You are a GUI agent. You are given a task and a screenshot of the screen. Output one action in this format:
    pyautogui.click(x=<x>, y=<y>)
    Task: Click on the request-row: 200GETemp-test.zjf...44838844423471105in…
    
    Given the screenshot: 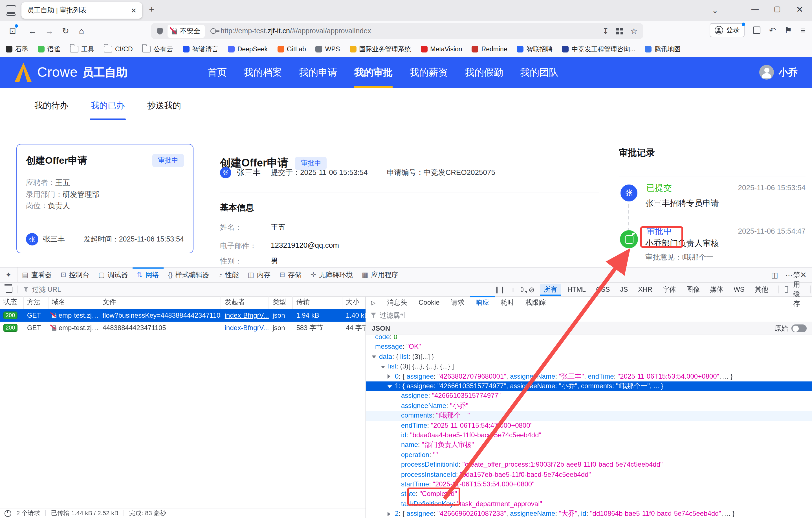 What is the action you would take?
    pyautogui.click(x=183, y=328)
    